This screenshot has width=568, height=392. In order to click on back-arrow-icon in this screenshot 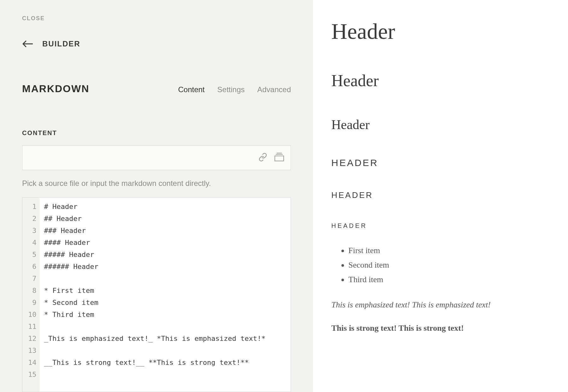, I will do `click(27, 44)`.